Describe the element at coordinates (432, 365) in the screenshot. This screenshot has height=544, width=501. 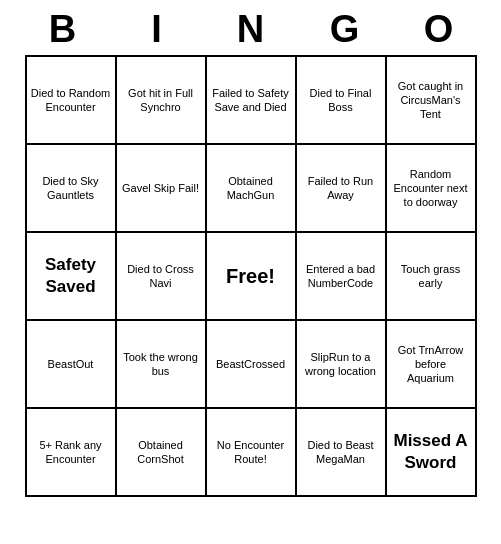
I see `bingo-cell-r3c4: Got TrnArrow before Aquarium` at that location.